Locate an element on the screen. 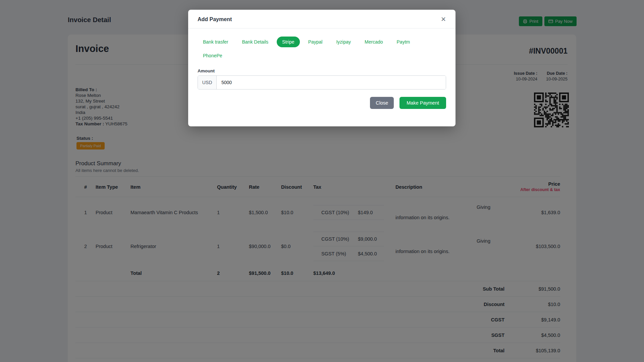 The height and width of the screenshot is (362, 644). modal-close-button: Close is located at coordinates (382, 103).